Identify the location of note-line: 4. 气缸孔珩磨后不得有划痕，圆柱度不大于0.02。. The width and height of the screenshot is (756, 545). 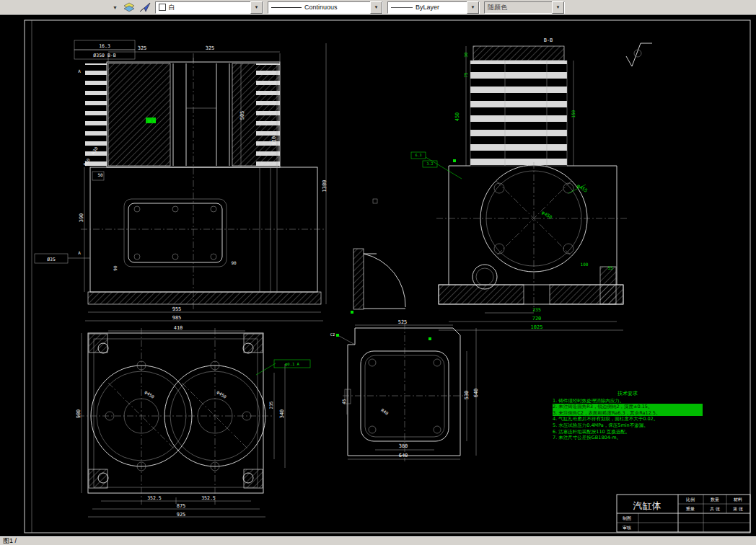
(628, 420).